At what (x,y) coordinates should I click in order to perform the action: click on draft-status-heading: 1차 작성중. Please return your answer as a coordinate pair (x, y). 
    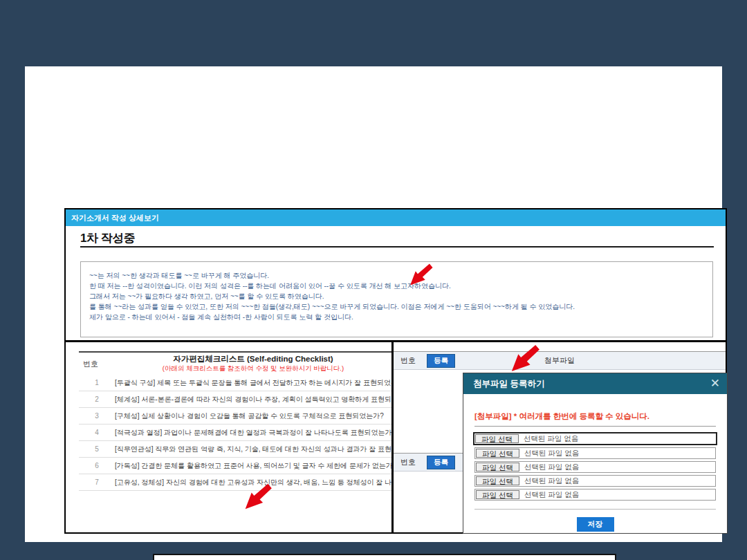
    Looking at the image, I should click on (108, 238).